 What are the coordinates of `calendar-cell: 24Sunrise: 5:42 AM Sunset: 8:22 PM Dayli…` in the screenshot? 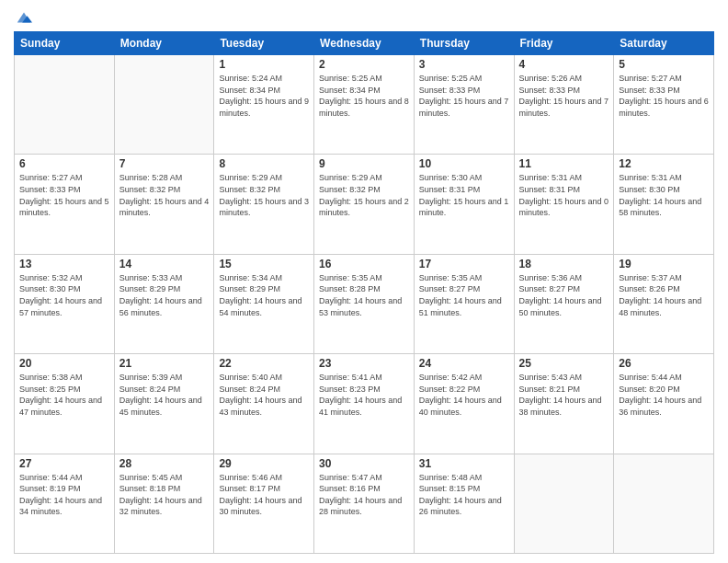 It's located at (463, 404).